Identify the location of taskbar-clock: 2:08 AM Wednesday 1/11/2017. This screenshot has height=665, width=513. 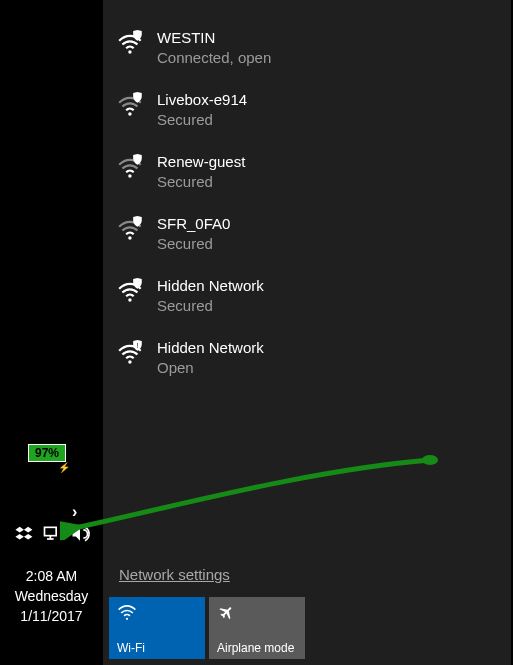
(52, 596).